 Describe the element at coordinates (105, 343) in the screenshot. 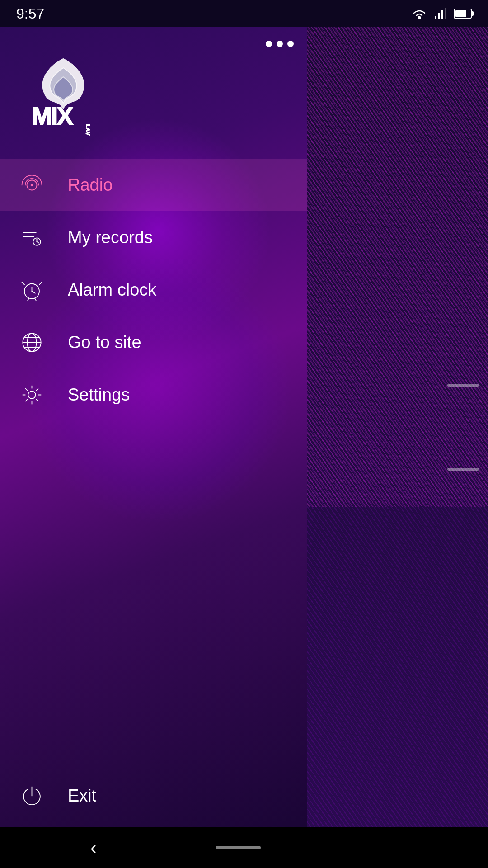

I see `go-to-site-label: Go to site` at that location.